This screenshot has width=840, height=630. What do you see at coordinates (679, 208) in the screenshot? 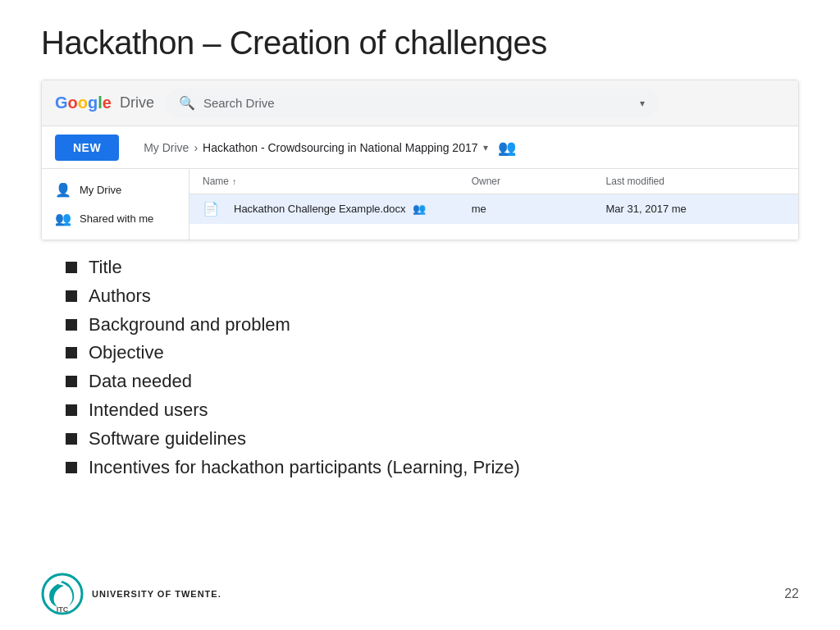
I see `file-modified-by: me` at bounding box center [679, 208].